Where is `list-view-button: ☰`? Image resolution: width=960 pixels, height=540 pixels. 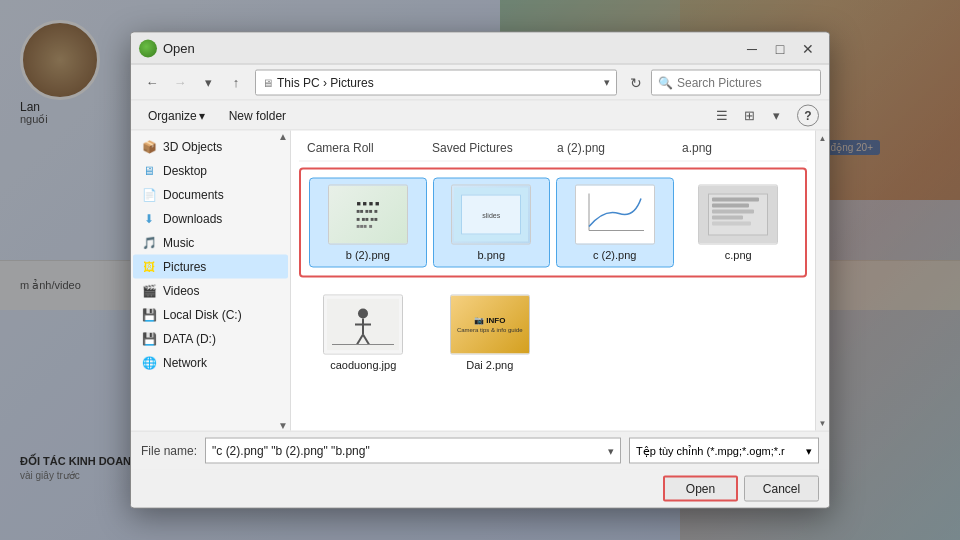 list-view-button: ☰ is located at coordinates (722, 115).